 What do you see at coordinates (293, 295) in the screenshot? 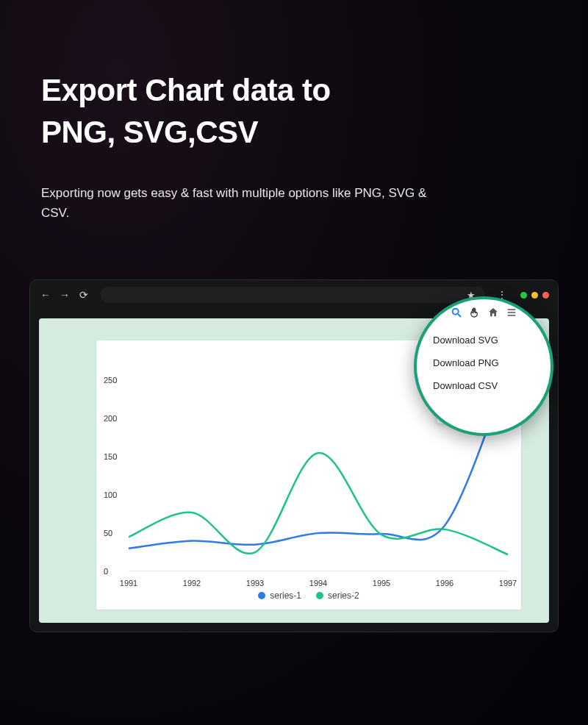
I see `url-bar: ★` at bounding box center [293, 295].